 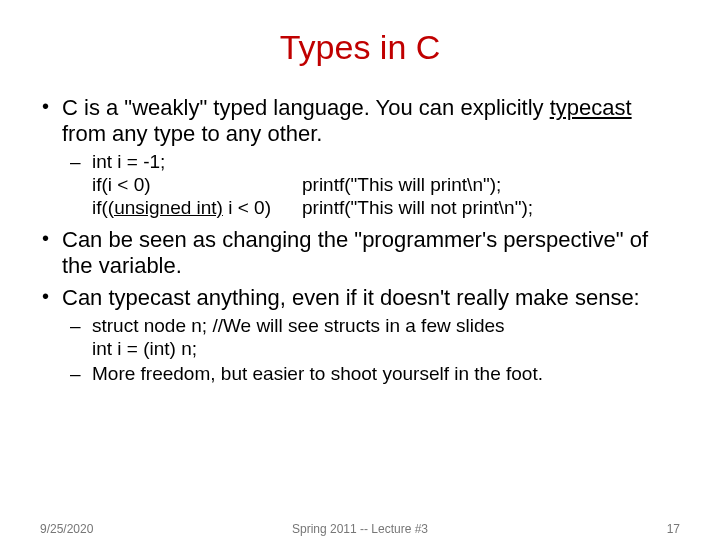 What do you see at coordinates (306, 108) in the screenshot?
I see `bullet-1-text-a: C is a "weakly" typed language. You can …` at bounding box center [306, 108].